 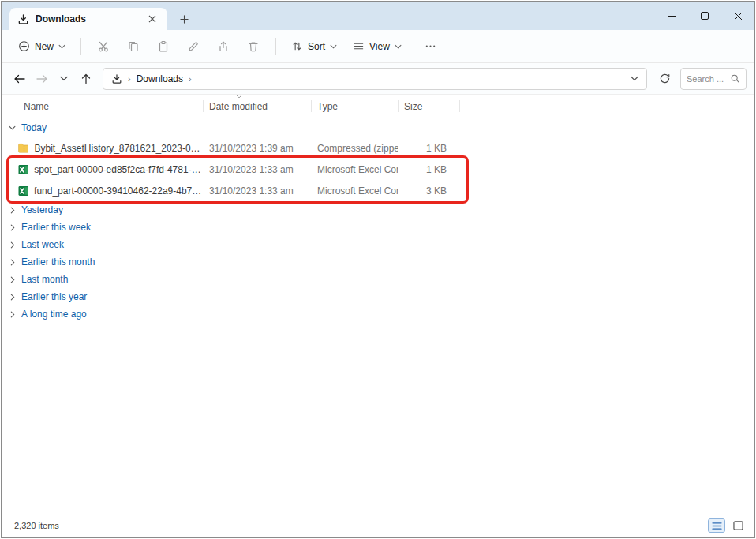 What do you see at coordinates (634, 79) in the screenshot?
I see `address-dropdown-icon` at bounding box center [634, 79].